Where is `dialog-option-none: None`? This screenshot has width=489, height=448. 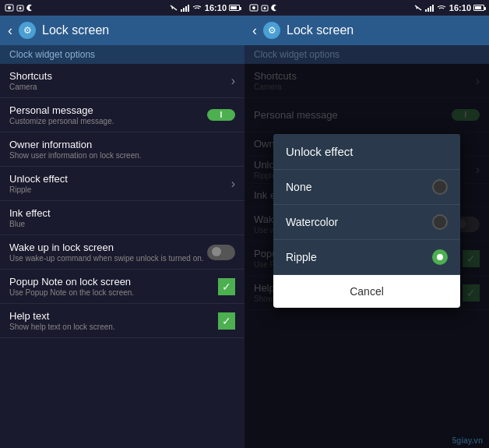 dialog-option-none: None is located at coordinates (367, 187).